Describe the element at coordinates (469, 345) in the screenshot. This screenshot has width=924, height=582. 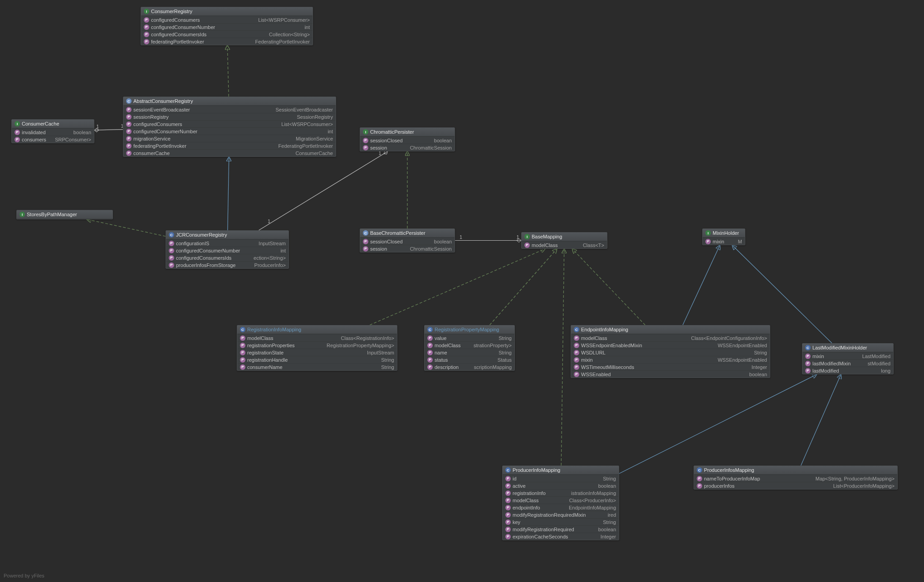
I see `property-row: PmodelClassstrationProperty>` at that location.